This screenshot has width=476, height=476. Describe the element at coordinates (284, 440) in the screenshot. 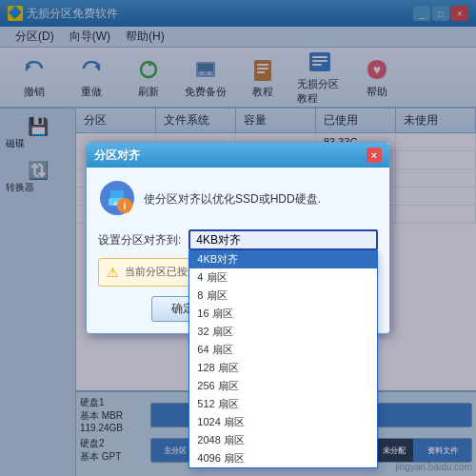

I see `dropdown-item-2048s: 2048 扇区` at that location.